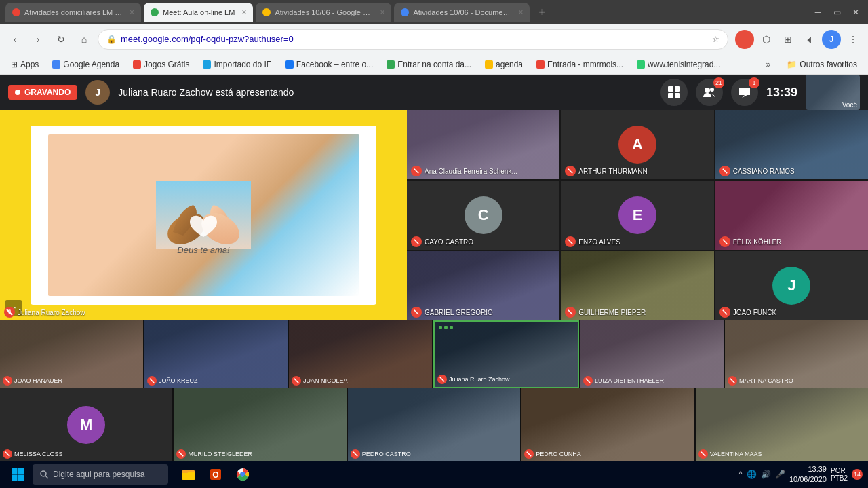 The width and height of the screenshot is (868, 488). Describe the element at coordinates (429, 64) in the screenshot. I see `bookmark-conta: Entrar na conta da...` at that location.